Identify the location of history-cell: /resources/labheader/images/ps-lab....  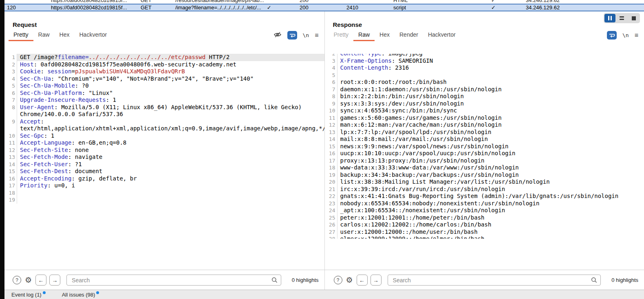
(235, 2).